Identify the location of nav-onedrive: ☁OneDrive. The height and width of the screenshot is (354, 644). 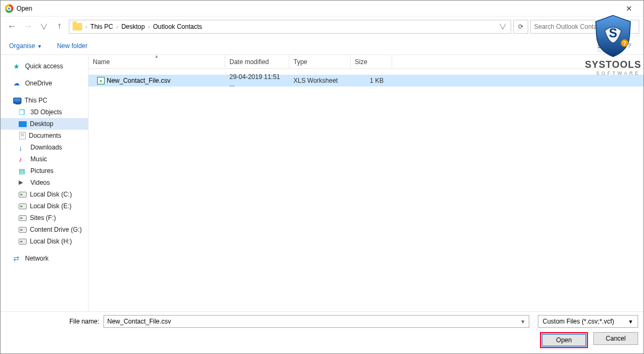
(44, 83).